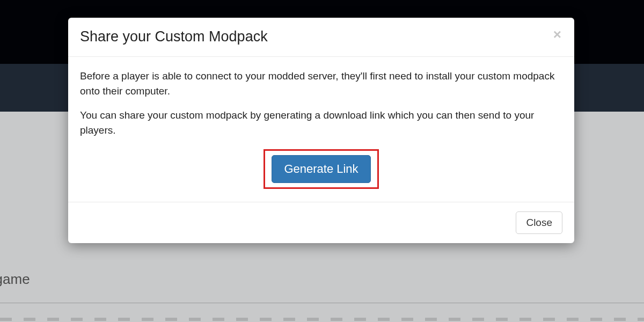  I want to click on close-button: Close, so click(539, 223).